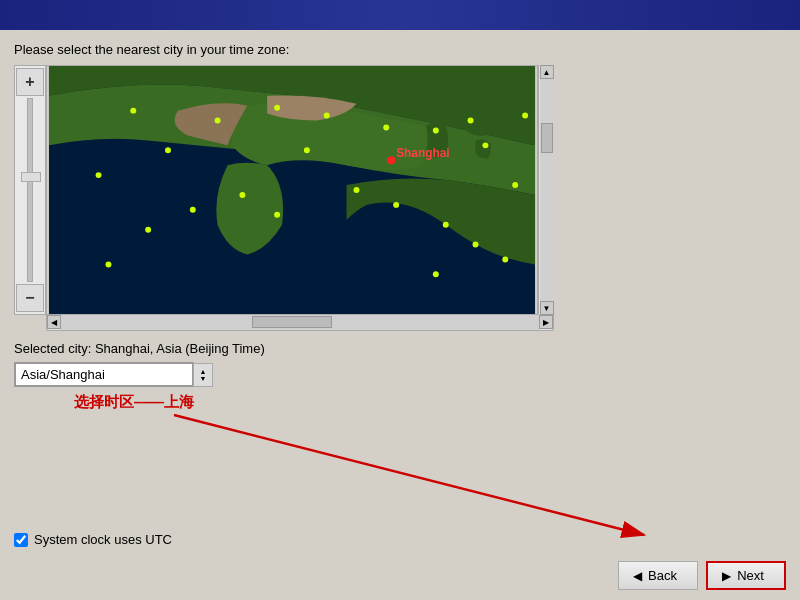  I want to click on next-button: ▶ Next, so click(746, 576).